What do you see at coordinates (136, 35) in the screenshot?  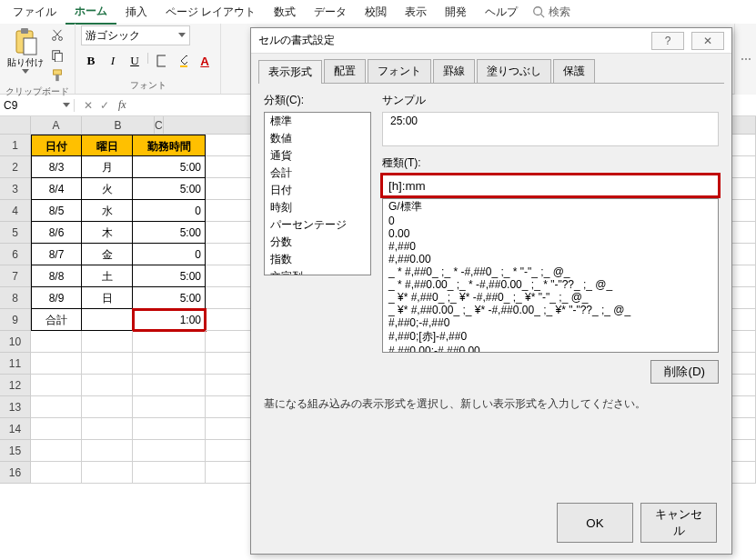 I see `font-name-select: 游ゴシック` at bounding box center [136, 35].